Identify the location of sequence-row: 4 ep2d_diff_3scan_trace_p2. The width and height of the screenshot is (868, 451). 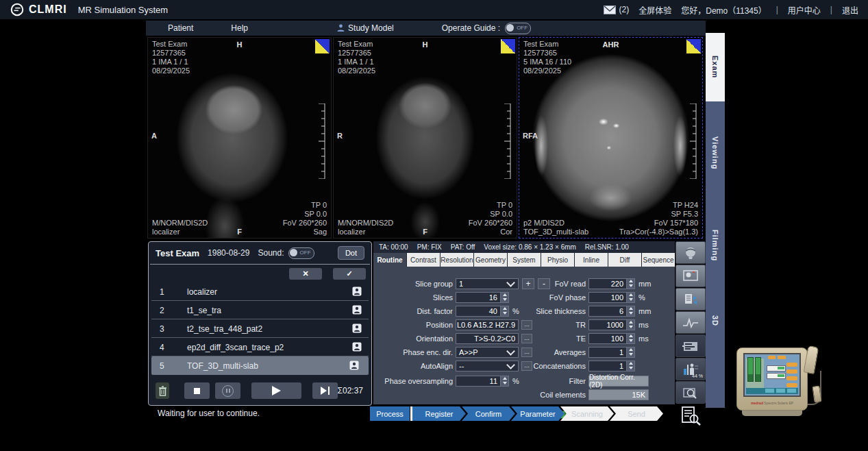
(260, 347).